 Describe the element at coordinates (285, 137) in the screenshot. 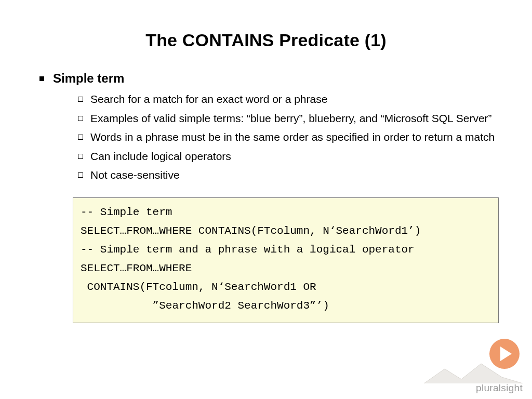

I see `sub-bullet: Words in a phrase must be in the same or…` at that location.